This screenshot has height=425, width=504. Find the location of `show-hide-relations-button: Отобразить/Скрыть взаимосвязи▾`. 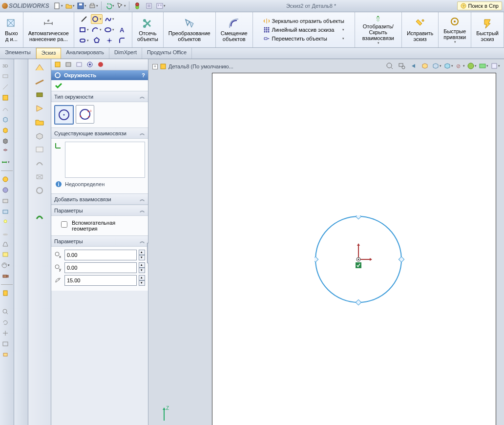

show-hide-relations-button: Отобразить/Скрыть взаимосвязи▾ is located at coordinates (378, 30).